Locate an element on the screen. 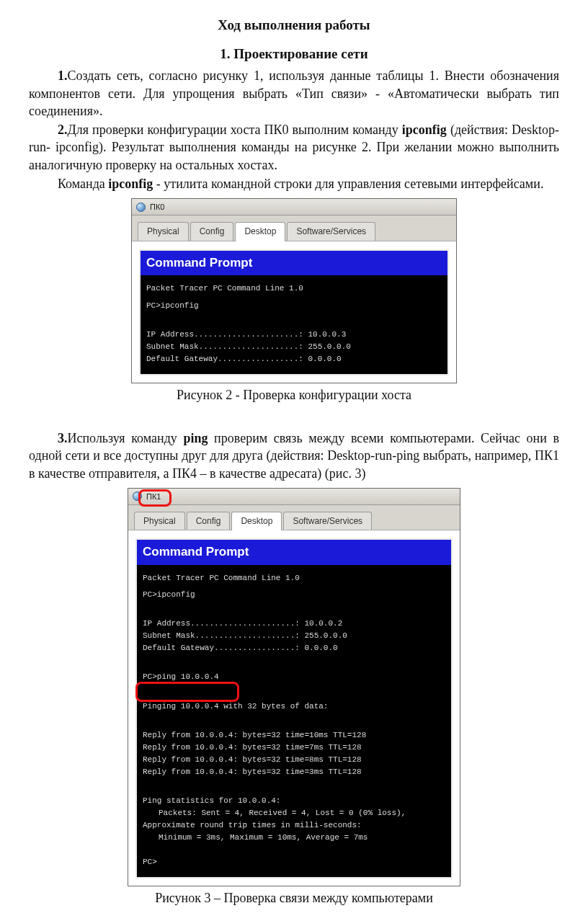  paragraph-1: 1.Создать сеть, согласно рисунку 1, испо… is located at coordinates (294, 94).